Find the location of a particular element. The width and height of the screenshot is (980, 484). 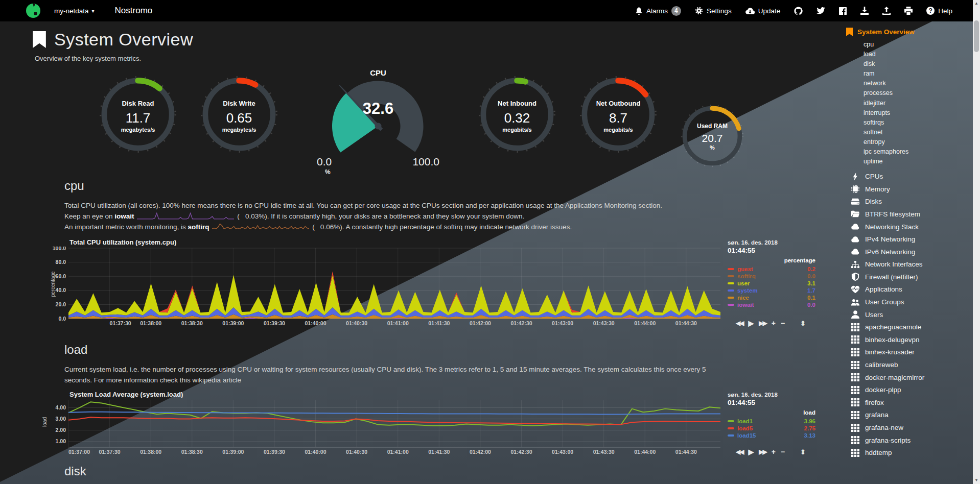

softirq-sparkline is located at coordinates (261, 227).